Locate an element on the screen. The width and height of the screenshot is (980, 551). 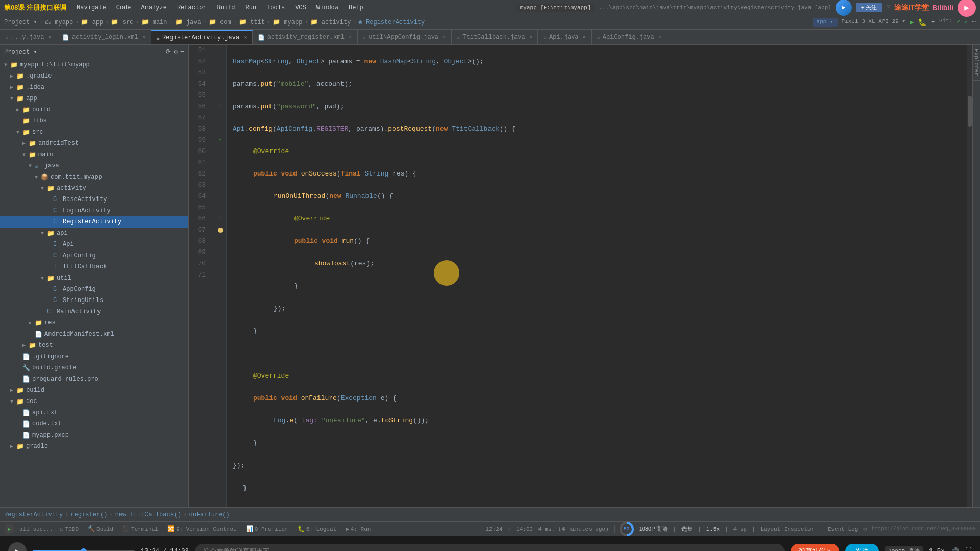
tree-registeractivity: C RegisterActivity is located at coordinates (94, 222).